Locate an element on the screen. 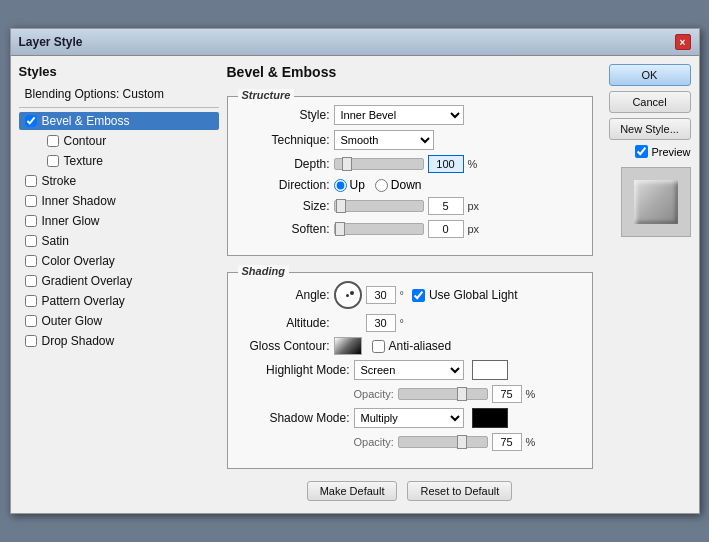 This screenshot has width=709, height=542. structure-label: Structure is located at coordinates (266, 95).